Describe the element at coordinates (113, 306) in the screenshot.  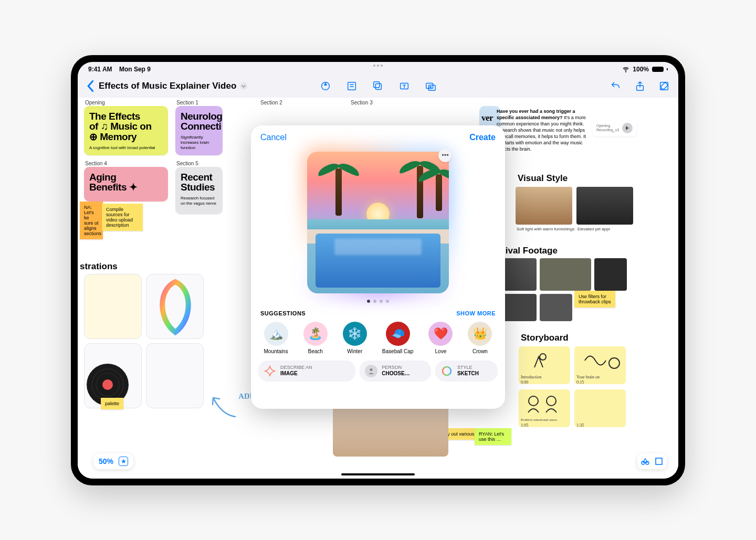
I see `illustration-headphones` at that location.